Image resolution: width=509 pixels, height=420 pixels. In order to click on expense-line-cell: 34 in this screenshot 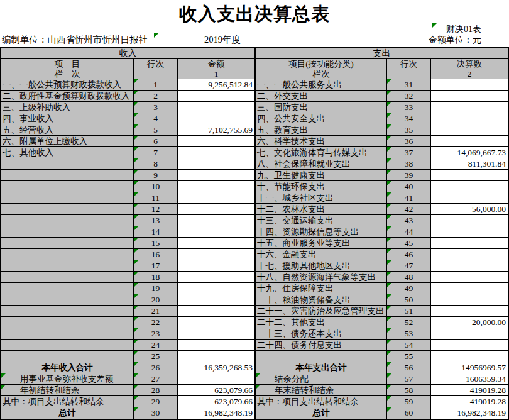, I will do `click(409, 119)`.